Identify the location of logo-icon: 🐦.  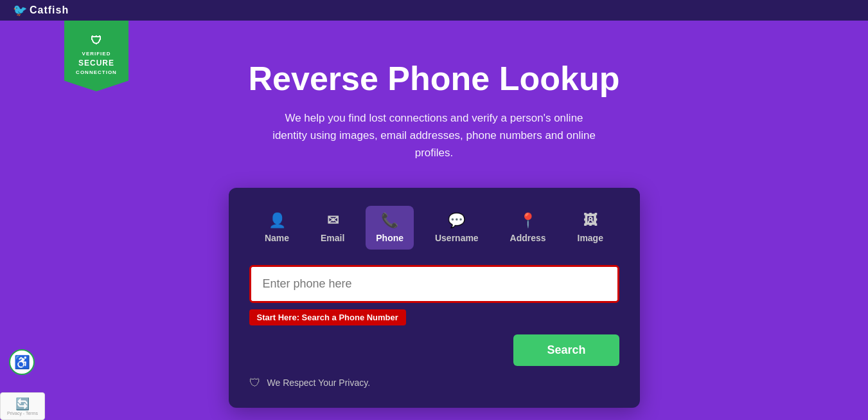
(20, 10).